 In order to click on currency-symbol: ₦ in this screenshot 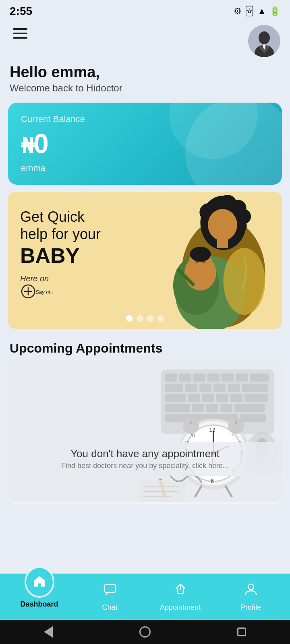, I will do `click(27, 146)`.